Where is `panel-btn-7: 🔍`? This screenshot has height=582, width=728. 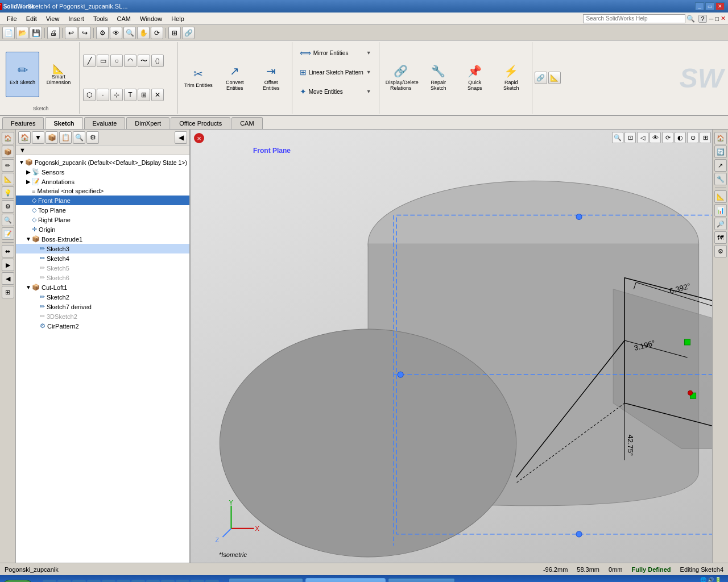
panel-btn-7: 🔍 is located at coordinates (8, 220).